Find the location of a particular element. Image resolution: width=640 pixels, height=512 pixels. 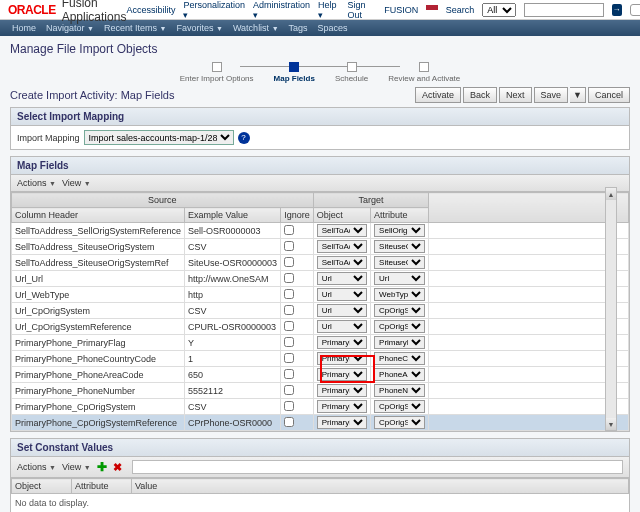

search-scope: All is located at coordinates (498, 10).